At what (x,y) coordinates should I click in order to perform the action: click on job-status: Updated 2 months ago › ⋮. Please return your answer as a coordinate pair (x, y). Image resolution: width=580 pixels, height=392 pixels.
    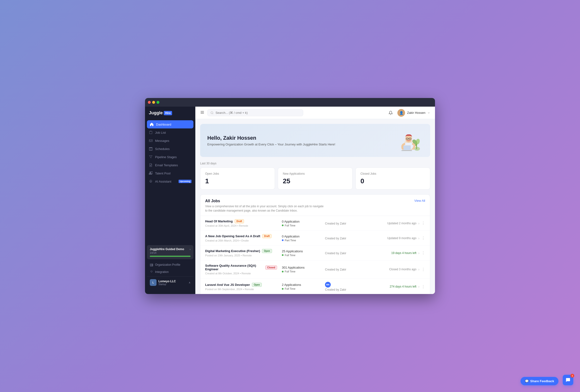
    Looking at the image, I should click on (394, 223).